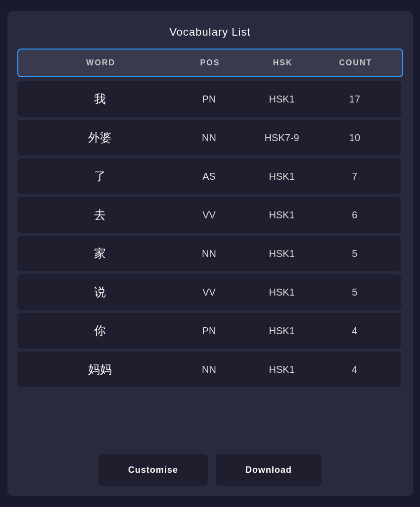  Describe the element at coordinates (100, 254) in the screenshot. I see `cell-word: 家` at that location.